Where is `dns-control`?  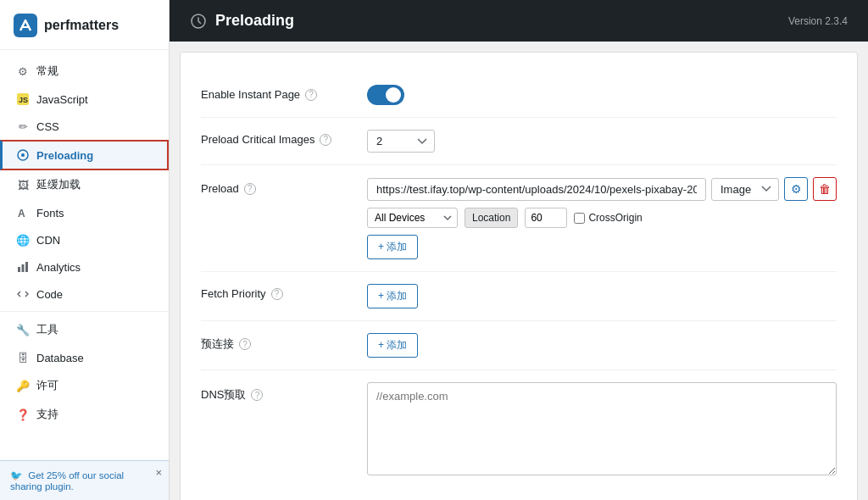
dns-control is located at coordinates (602, 431).